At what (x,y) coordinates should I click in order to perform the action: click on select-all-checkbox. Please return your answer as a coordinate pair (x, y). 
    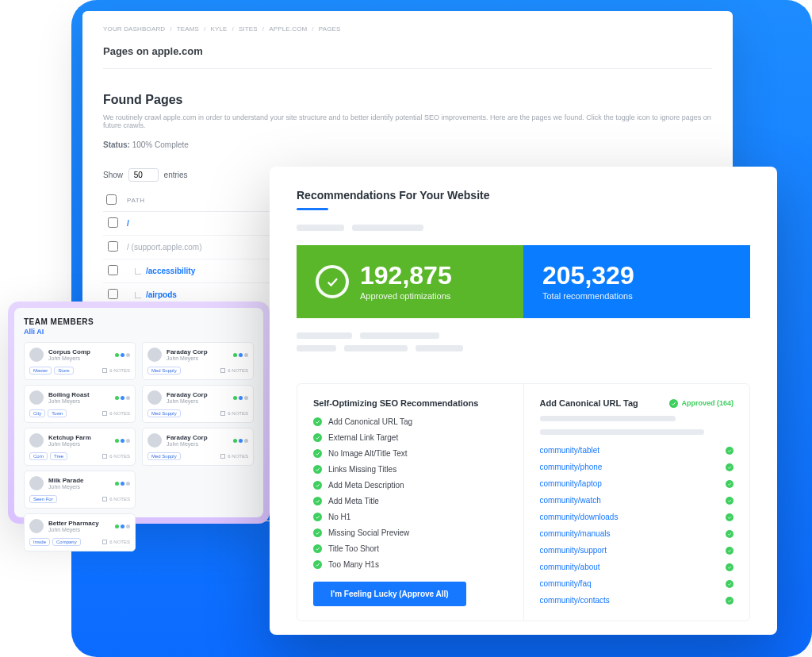
    Looking at the image, I should click on (111, 200).